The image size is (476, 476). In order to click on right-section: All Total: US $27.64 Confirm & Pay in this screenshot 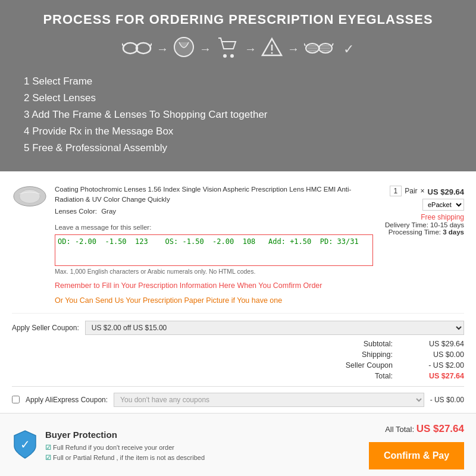, I will do `click(416, 446)`.